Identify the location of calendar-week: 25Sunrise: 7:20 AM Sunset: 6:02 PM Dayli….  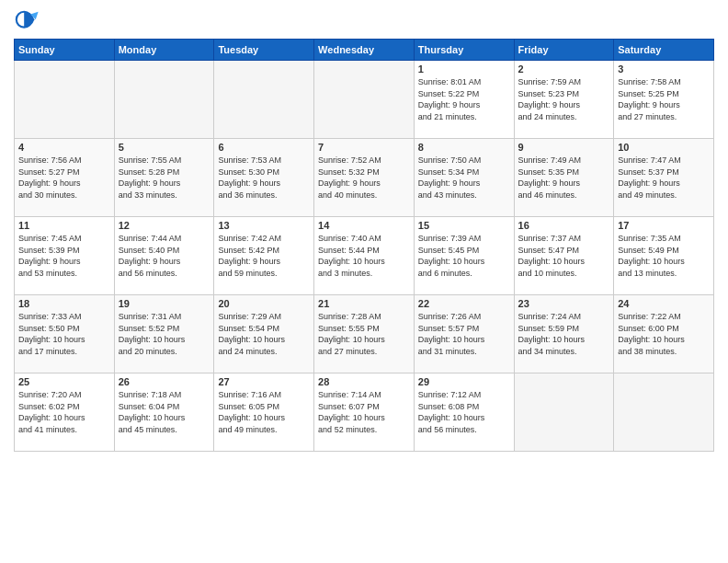
(364, 412).